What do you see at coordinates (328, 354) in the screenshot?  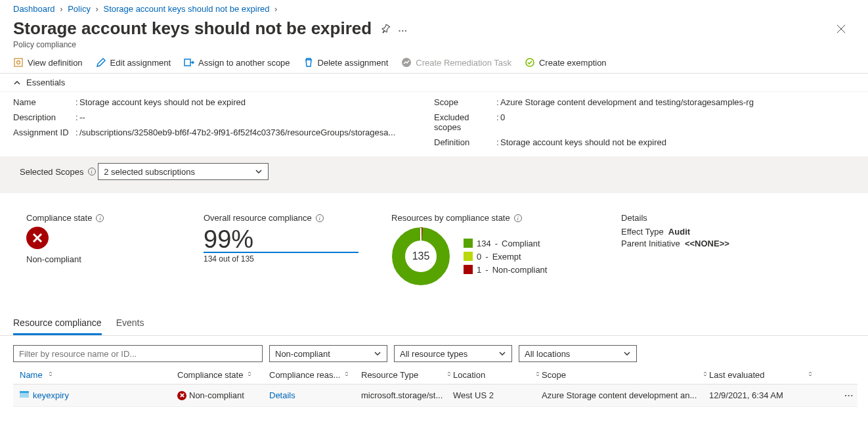 I see `filter-compliance-dropdown: Non-compliant` at bounding box center [328, 354].